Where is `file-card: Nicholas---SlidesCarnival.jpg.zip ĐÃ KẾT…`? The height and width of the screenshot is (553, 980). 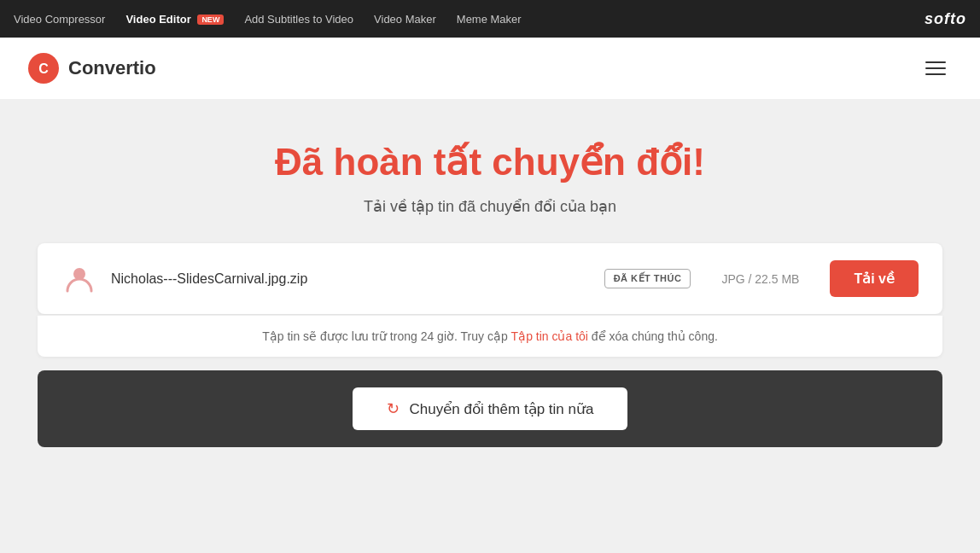 file-card: Nicholas---SlidesCarnival.jpg.zip ĐÃ KẾT… is located at coordinates (490, 278).